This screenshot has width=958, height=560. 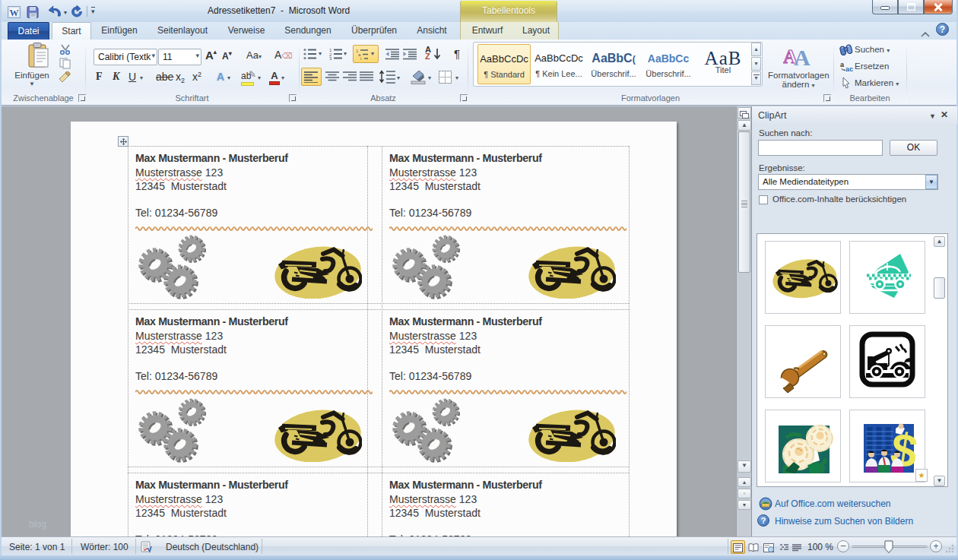 What do you see at coordinates (14, 13) in the screenshot?
I see `svg-text: W` at bounding box center [14, 13].